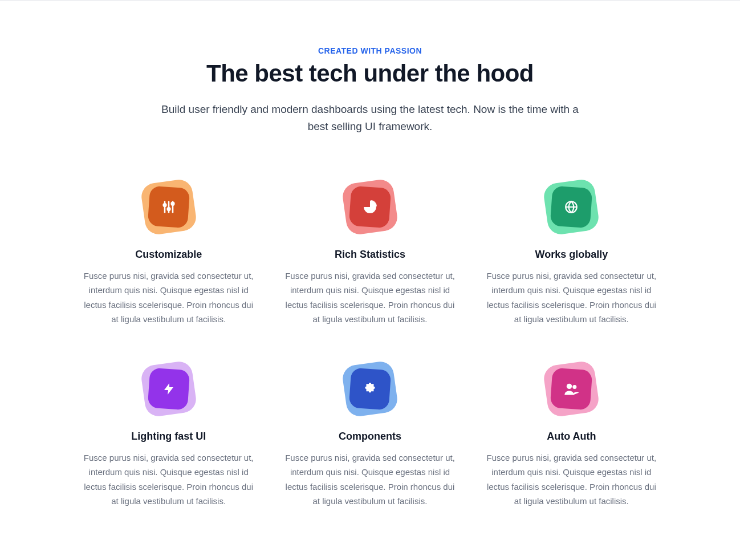 Image resolution: width=740 pixels, height=560 pixels. What do you see at coordinates (169, 254) in the screenshot?
I see `feature-title: Customizable` at bounding box center [169, 254].